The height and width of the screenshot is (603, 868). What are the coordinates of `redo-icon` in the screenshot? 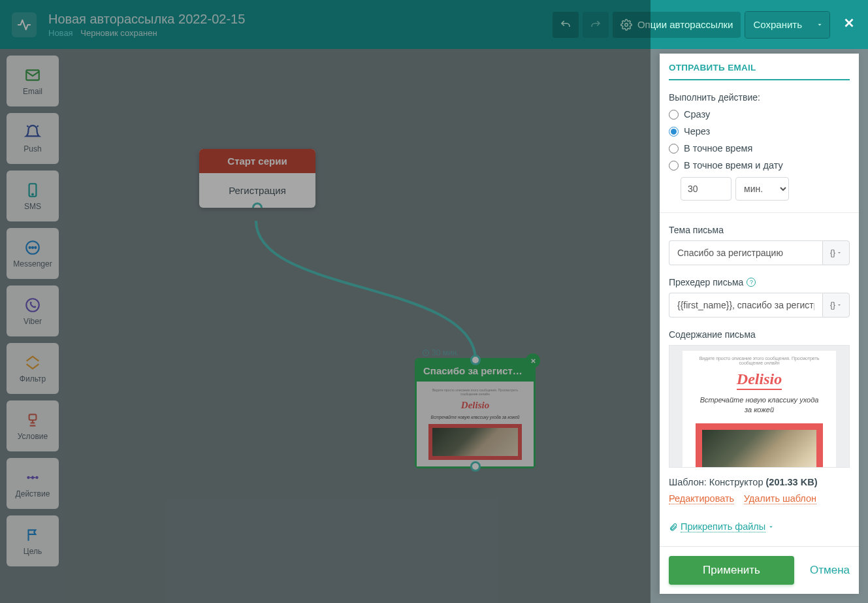 It's located at (596, 25).